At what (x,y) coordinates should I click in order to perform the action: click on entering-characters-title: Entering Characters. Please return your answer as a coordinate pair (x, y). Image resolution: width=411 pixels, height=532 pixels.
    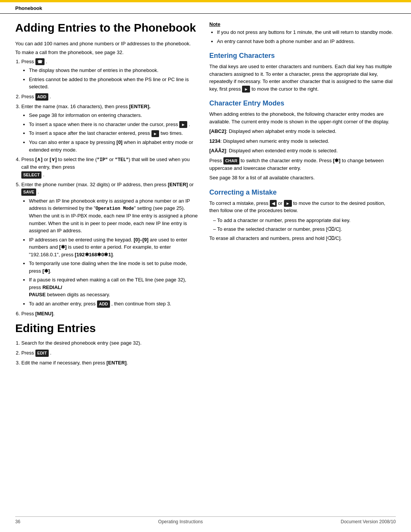
    Looking at the image, I should click on (303, 56).